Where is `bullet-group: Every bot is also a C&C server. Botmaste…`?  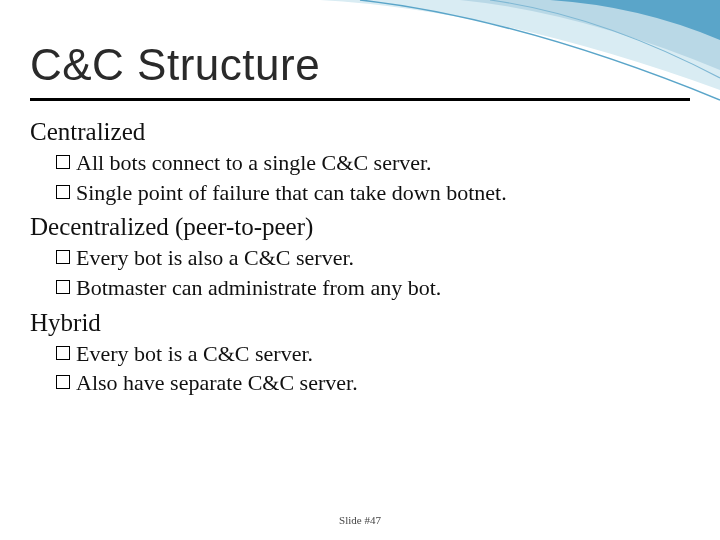
bullet-group: Every bot is also a C&C server. Botmaste… is located at coordinates (373, 272).